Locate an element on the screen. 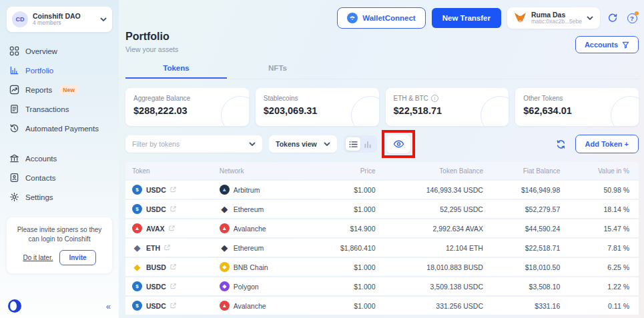  network-icon: ▲ is located at coordinates (224, 189).